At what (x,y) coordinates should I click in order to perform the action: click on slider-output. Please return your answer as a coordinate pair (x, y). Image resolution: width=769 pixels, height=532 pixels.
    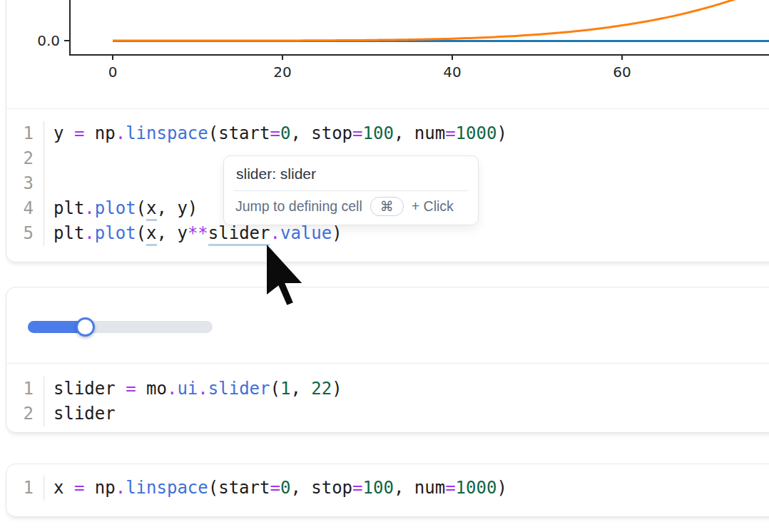
    Looking at the image, I should click on (388, 325).